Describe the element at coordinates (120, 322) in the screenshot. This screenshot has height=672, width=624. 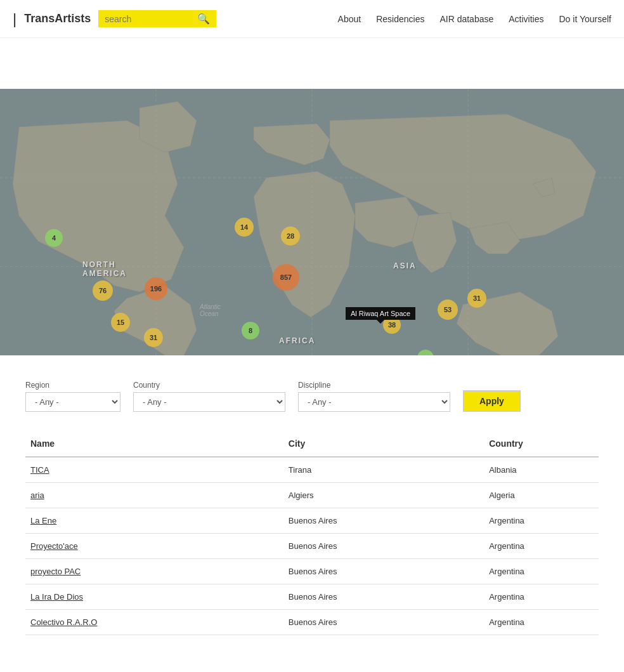
I see `cluster-15: 15` at that location.